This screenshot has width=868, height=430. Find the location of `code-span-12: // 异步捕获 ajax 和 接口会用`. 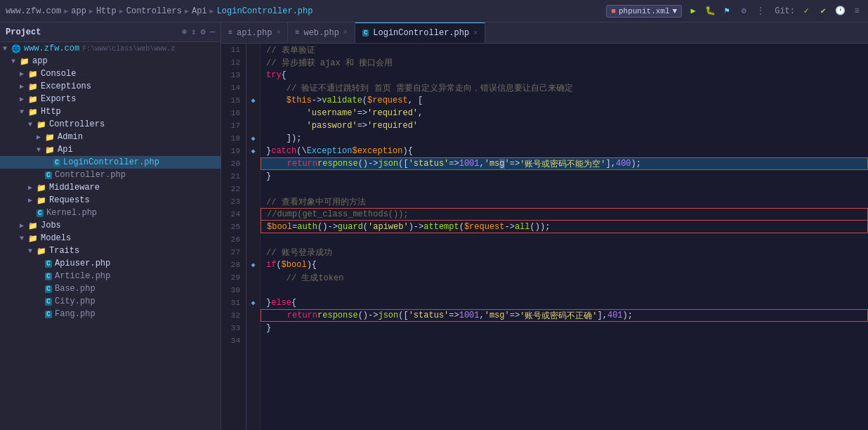

code-span-12: // 异步捕获 ajax 和 接口会用 is located at coordinates (329, 63).